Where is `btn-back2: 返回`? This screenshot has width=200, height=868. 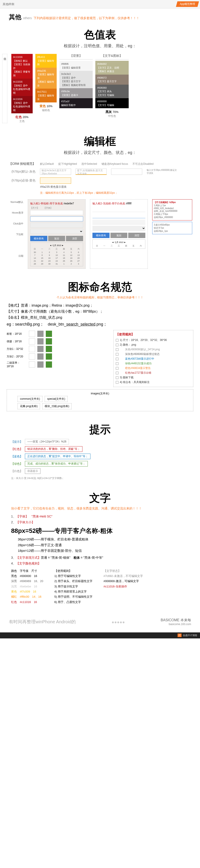
btn-back2: 返回 is located at coordinates (119, 235).